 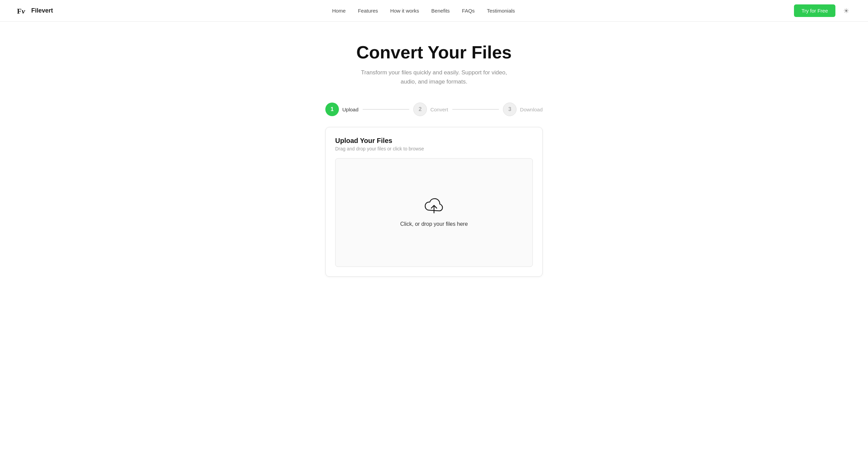 I want to click on hero-subtitle: Transform your files quickly and easily.…, so click(x=434, y=77).